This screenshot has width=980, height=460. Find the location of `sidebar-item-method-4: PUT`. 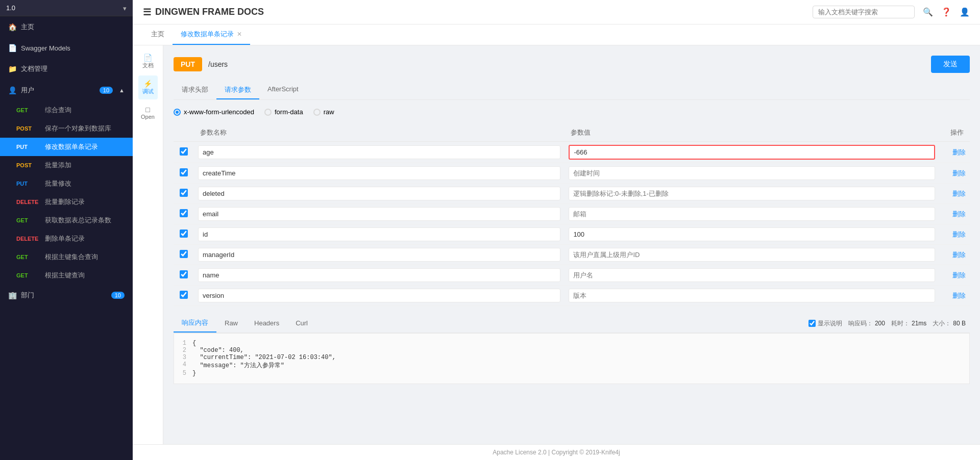

sidebar-item-method-4: PUT is located at coordinates (29, 184).